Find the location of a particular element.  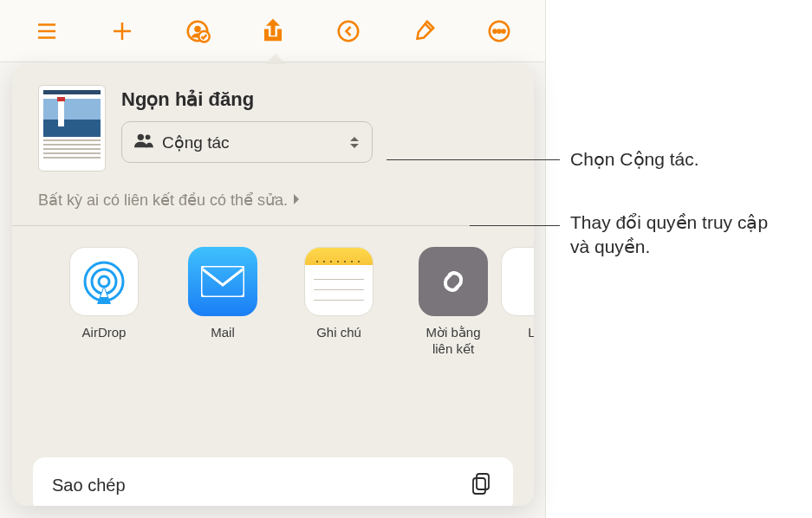

callout-permissions: Thay đổi quyền truy cập và quyền. is located at coordinates (674, 236).